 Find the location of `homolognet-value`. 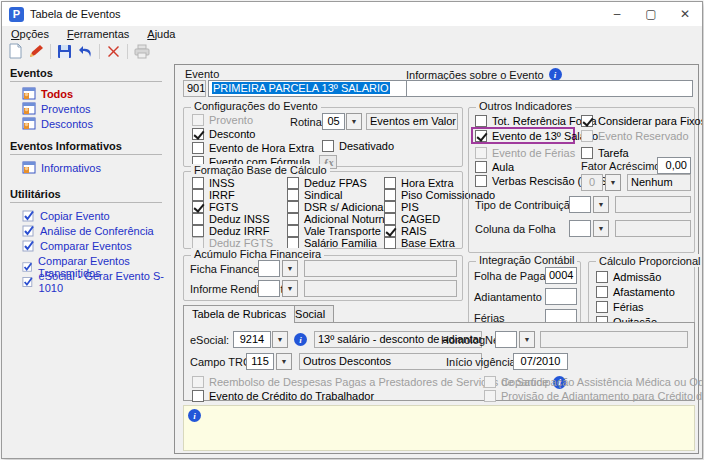

homolognet-value is located at coordinates (506, 340).